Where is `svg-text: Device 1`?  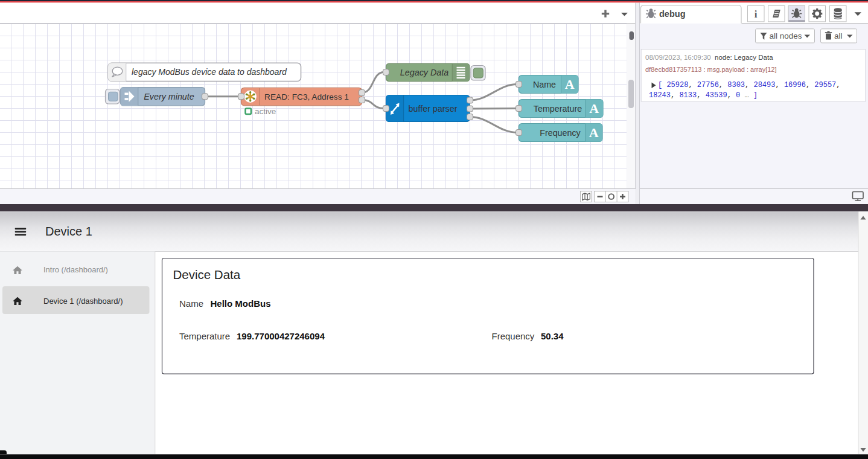 svg-text: Device 1 is located at coordinates (69, 231).